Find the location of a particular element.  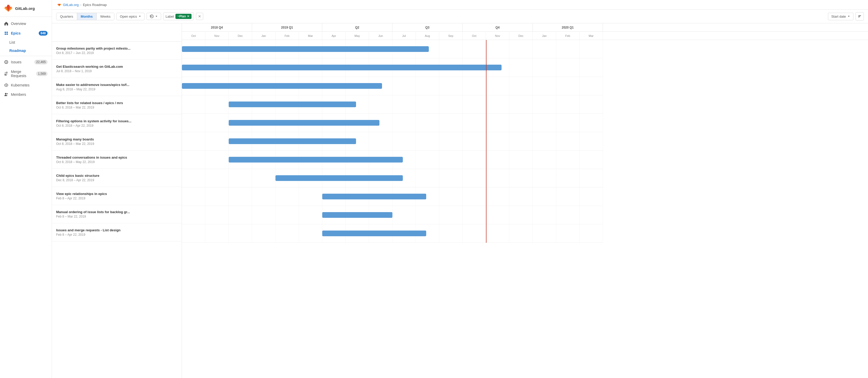

epic-dates: Oct 8, 2018 – Apr 22, 2019 is located at coordinates (117, 126).